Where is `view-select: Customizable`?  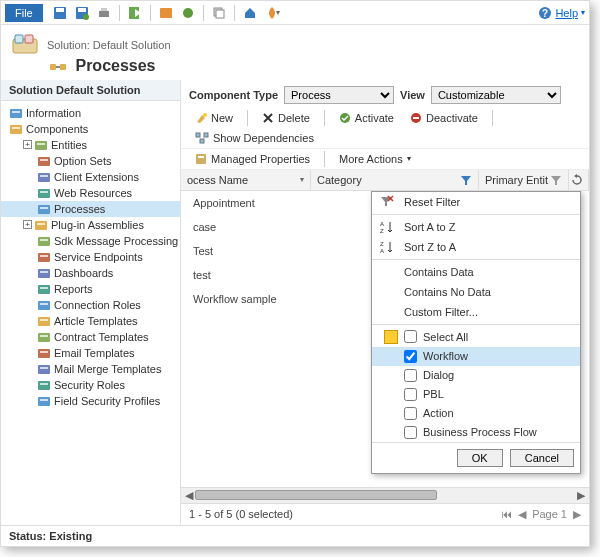 view-select: Customizable is located at coordinates (496, 95).